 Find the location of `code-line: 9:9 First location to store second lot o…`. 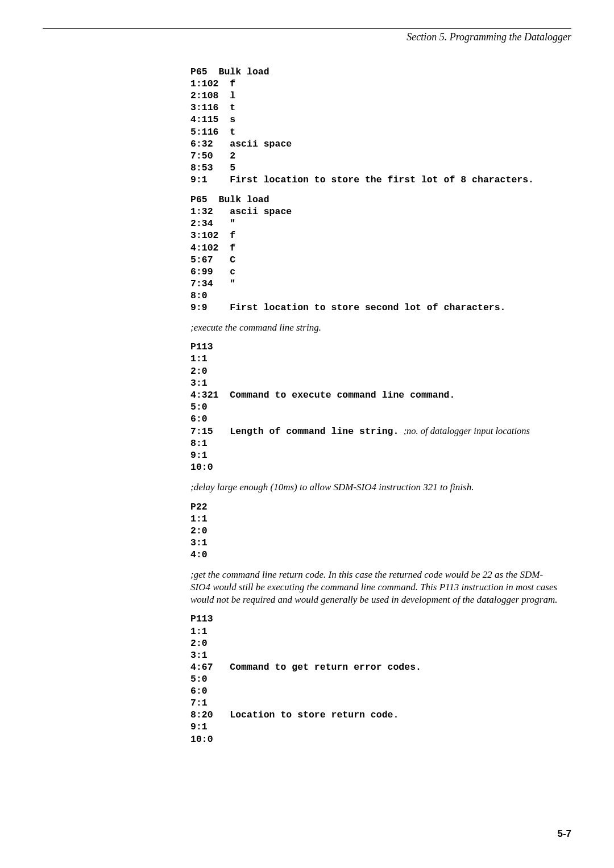

code-line: 9:9 First location to store second lot o… is located at coordinates (348, 308).